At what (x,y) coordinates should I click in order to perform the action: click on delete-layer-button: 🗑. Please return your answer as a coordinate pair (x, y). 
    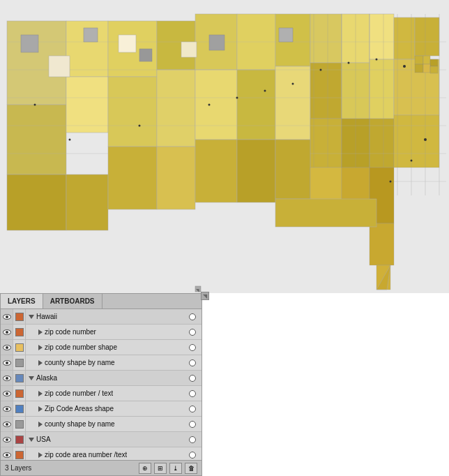
    Looking at the image, I should click on (191, 468).